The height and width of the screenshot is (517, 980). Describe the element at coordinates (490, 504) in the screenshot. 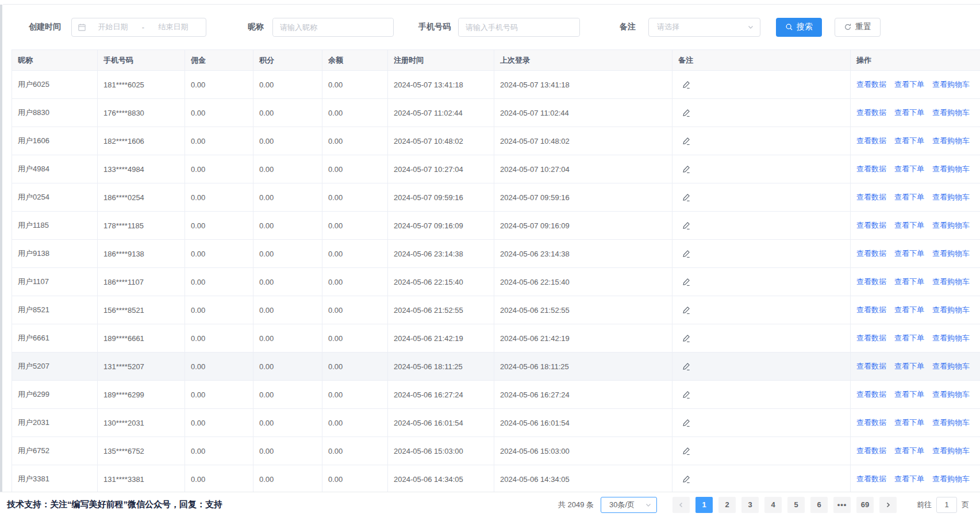

I see `footer-bar: 技术支持：关注“编写美好前程”微信公众号，回复：支持 共 2049 条 30条/…` at that location.